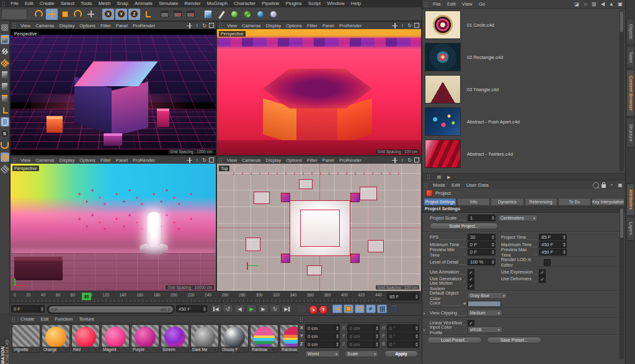 Image resolution: width=635 pixels, height=364 pixels. I want to click on material-menu-item: Create, so click(27, 319).